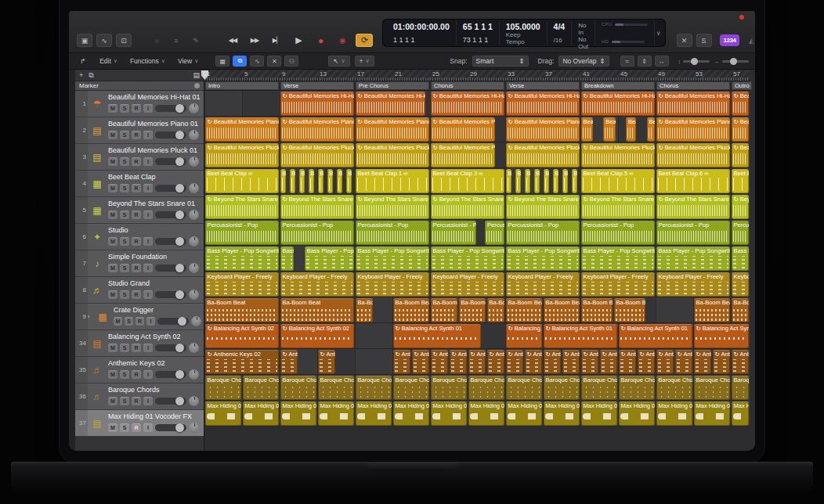 The width and height of the screenshot is (824, 504). Describe the element at coordinates (291, 61) in the screenshot. I see `track-collab-button: ⚇` at that location.